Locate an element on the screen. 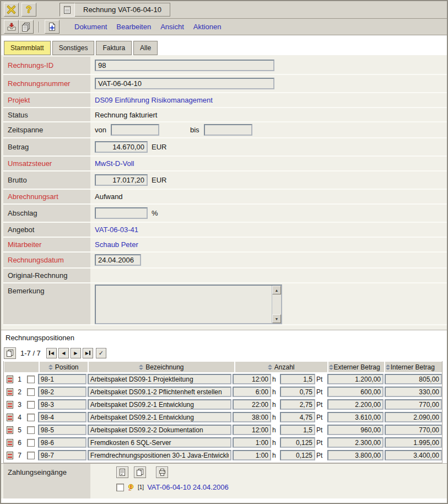 The height and width of the screenshot is (504, 448). header-externer-betrag: Externer Betrag is located at coordinates (356, 367).